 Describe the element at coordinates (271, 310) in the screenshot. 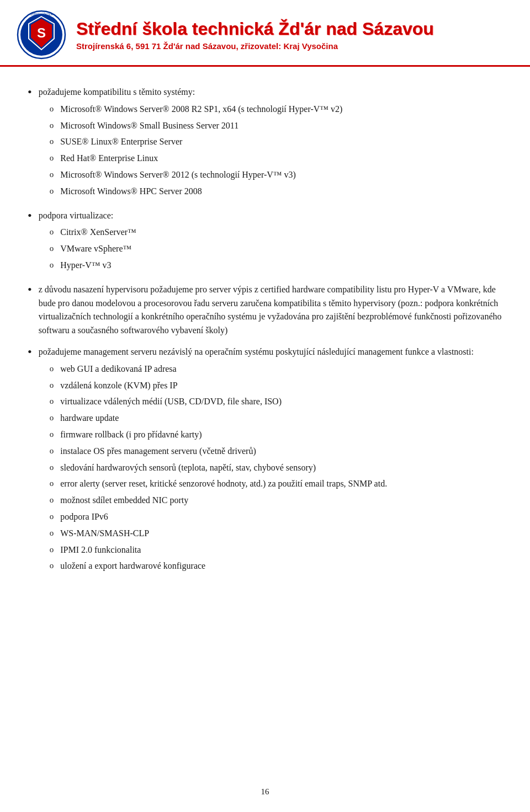

I see `hypervisor-text: z důvodu nasazení hypervisoru požadujeme…` at that location.